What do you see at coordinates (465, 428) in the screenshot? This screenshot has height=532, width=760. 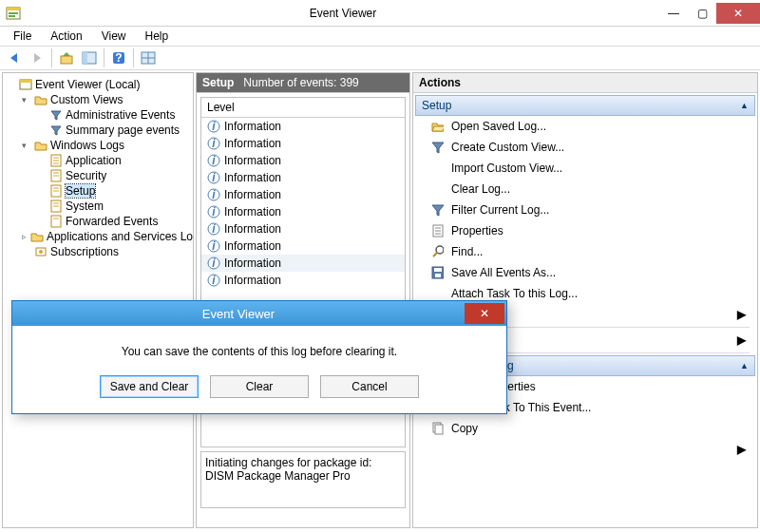 I see `action-label: Copy` at bounding box center [465, 428].